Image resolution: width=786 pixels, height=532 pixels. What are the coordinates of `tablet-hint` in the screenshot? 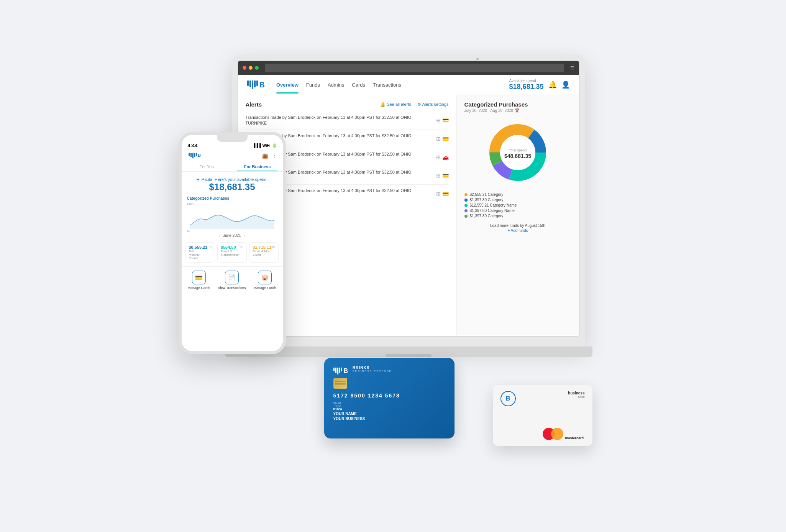 It's located at (478, 59).